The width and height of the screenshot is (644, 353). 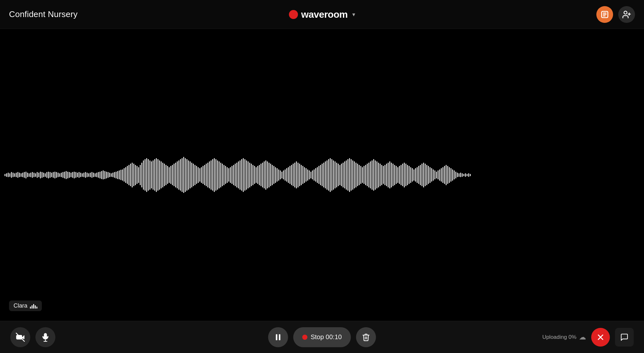 I want to click on cloud-icon: ☁, so click(x=582, y=337).